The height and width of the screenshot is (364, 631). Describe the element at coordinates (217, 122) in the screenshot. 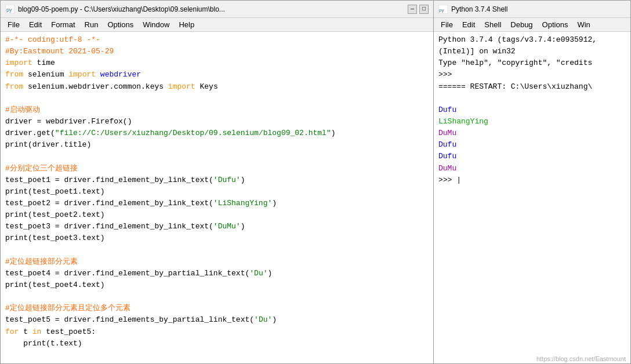

I see `code-line-8: driver = webdriver.Firefox()` at that location.